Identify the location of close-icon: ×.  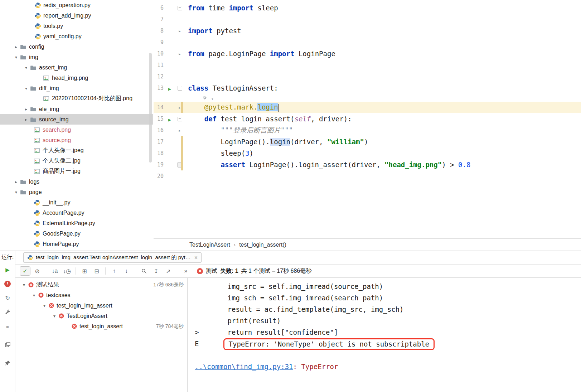
(196, 258).